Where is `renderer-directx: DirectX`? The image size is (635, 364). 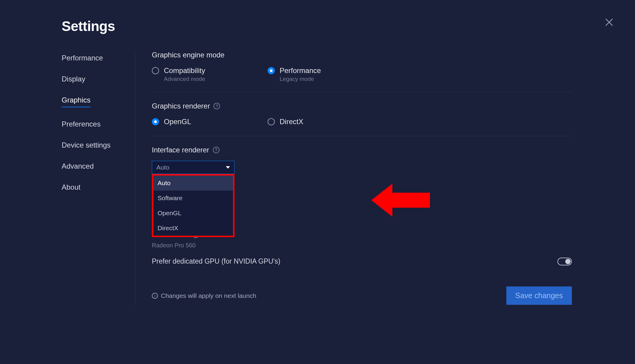
renderer-directx: DirectX is located at coordinates (325, 121).